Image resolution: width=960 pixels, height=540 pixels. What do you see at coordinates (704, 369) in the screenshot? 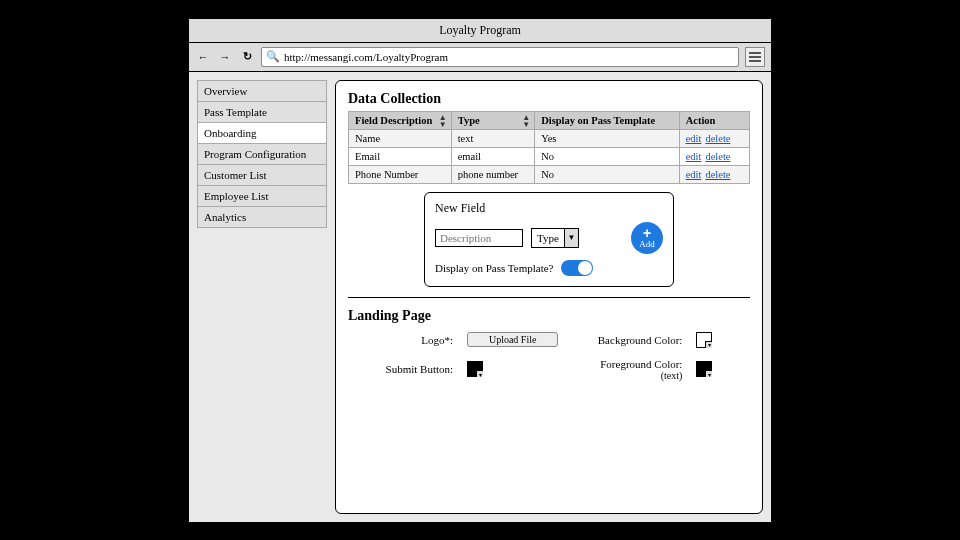
I see `foreground-color-picker: ▾` at bounding box center [704, 369].